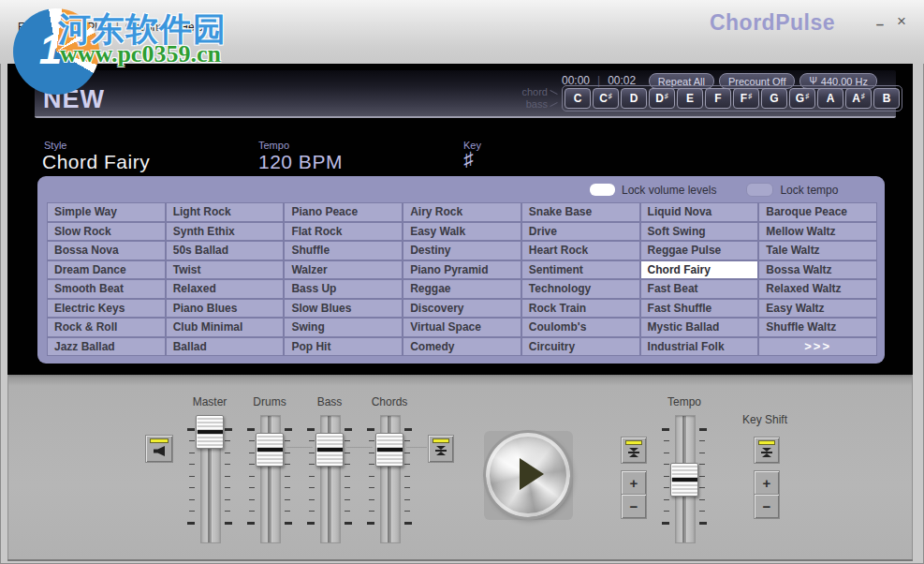 Image resolution: width=924 pixels, height=564 pixels. I want to click on note-button-a: A, so click(830, 98).